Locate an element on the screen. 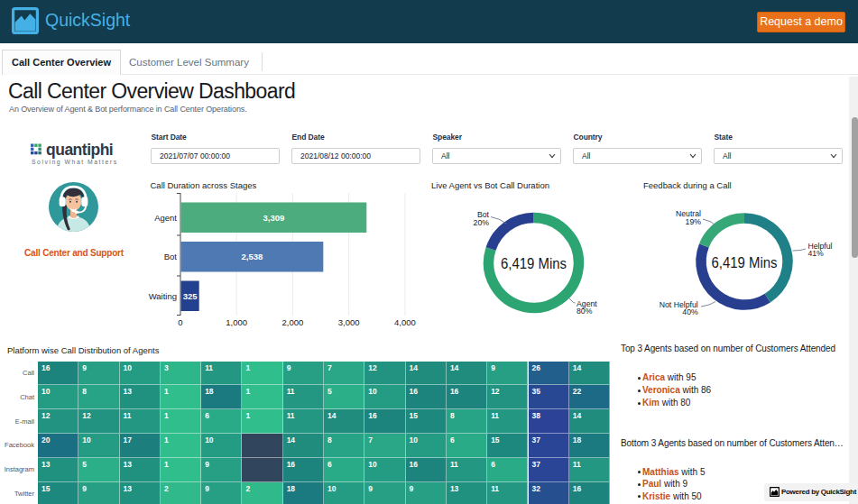  svg-text: 41% is located at coordinates (816, 253).